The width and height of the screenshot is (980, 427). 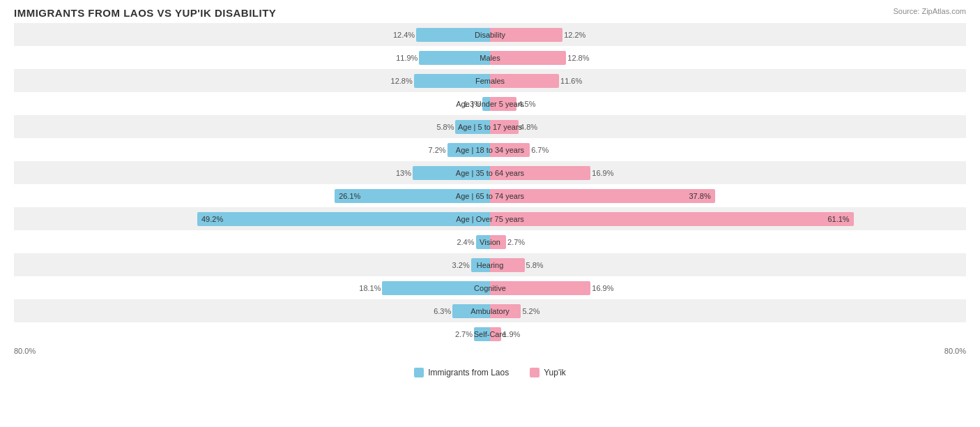 I want to click on table-row: 2.7% Self-Care 1.9%, so click(x=490, y=334).